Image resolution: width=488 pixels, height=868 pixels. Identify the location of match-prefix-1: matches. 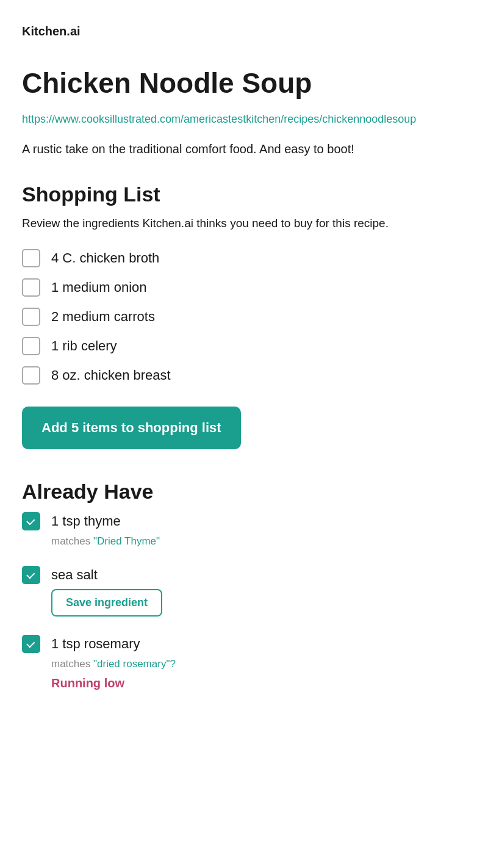
(72, 541).